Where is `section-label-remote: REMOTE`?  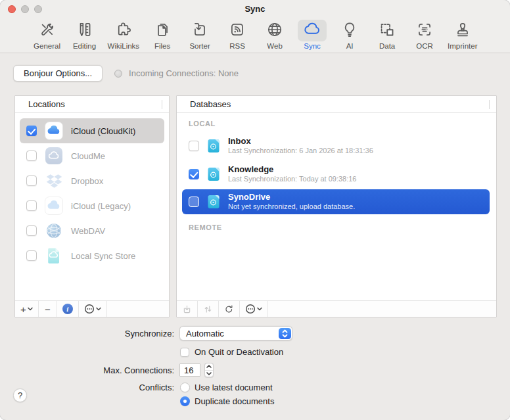 section-label-remote: REMOTE is located at coordinates (342, 227).